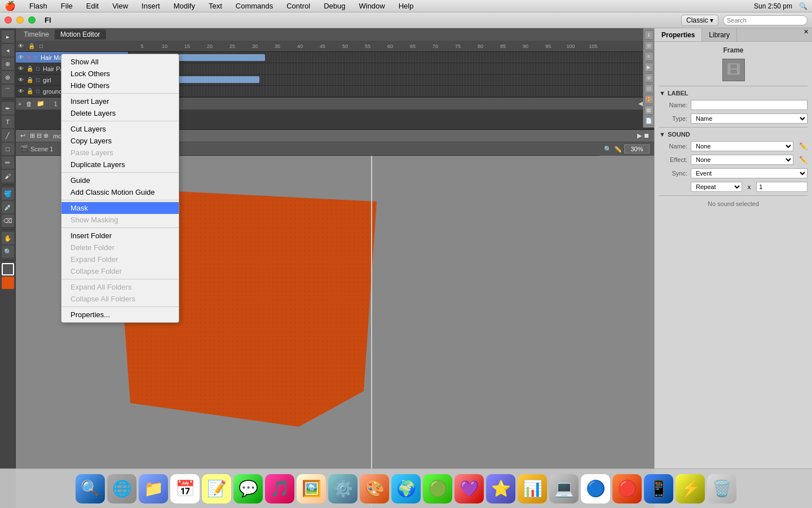  I want to click on iconbar-grid: ⊞, so click(649, 46).